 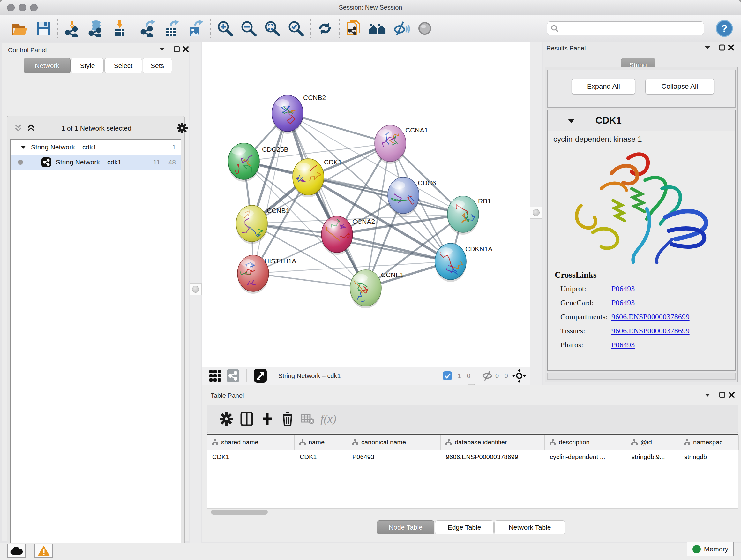 I want to click on network-node: CCNA1, so click(x=401, y=144).